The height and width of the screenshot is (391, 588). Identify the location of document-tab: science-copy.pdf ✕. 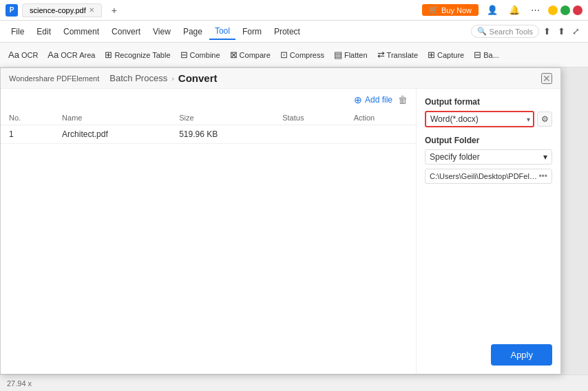
(62, 10).